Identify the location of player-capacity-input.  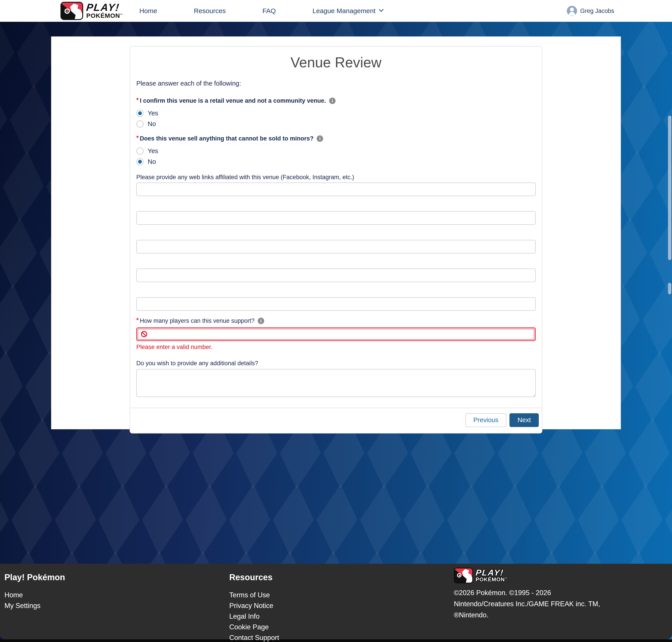
(336, 334).